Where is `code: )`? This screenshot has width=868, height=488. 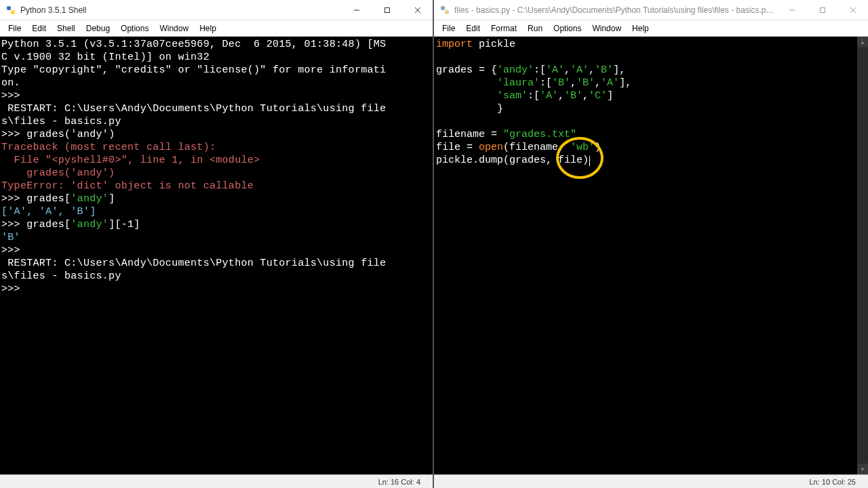
code: ) is located at coordinates (598, 148).